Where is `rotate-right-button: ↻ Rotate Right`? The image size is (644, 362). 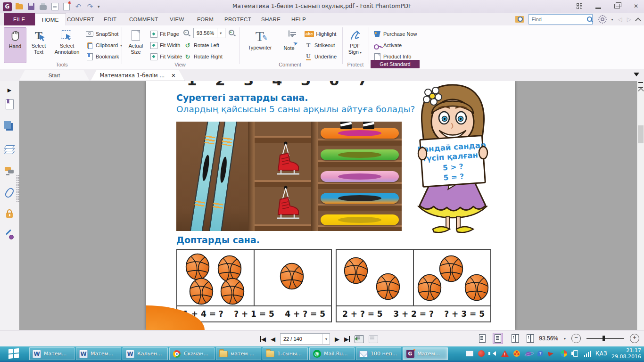 rotate-right-button: ↻ Rotate Right is located at coordinates (203, 57).